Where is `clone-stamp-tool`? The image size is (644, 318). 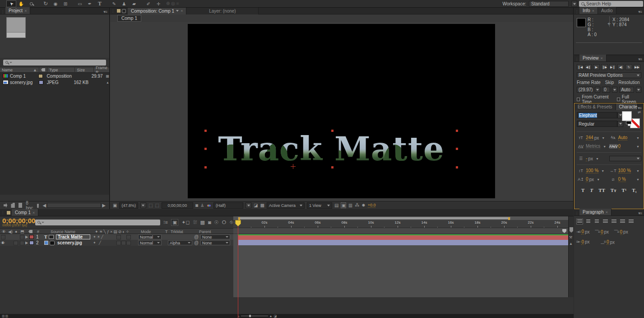
clone-stamp-tool is located at coordinates (124, 4).